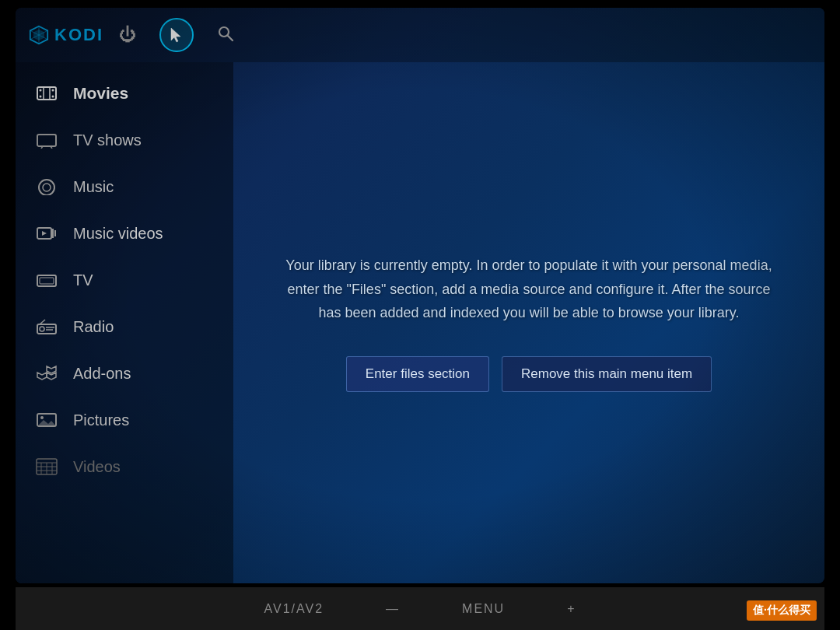  Describe the element at coordinates (484, 609) in the screenshot. I see `tv-btn-menu: MENU` at that location.